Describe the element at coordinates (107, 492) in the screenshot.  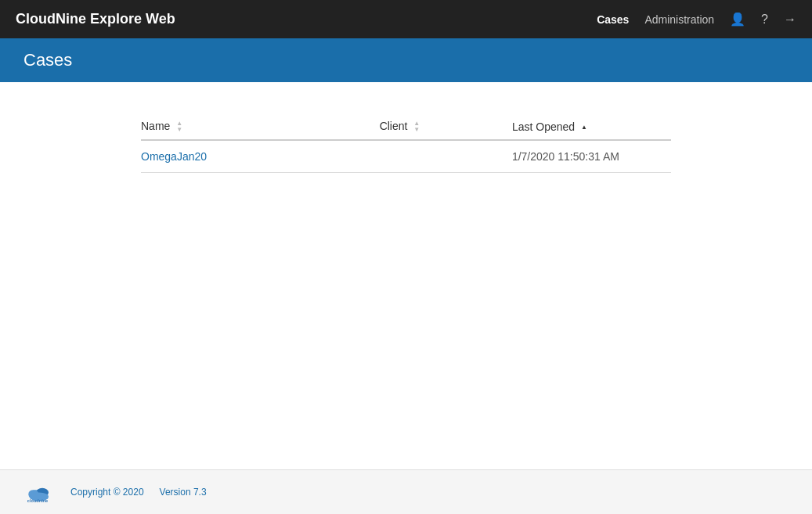
I see `footer-copyright: Copyright © 2020` at that location.